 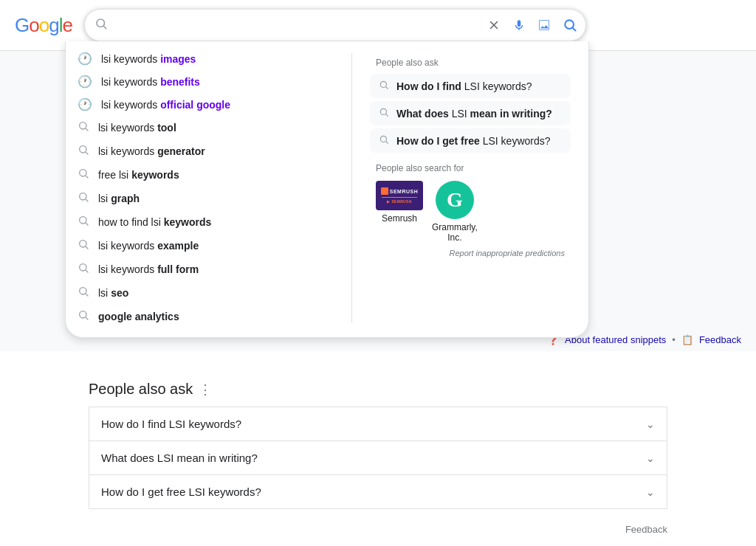 I want to click on suggestion-text-4: lsi keywords generator, so click(x=219, y=151).